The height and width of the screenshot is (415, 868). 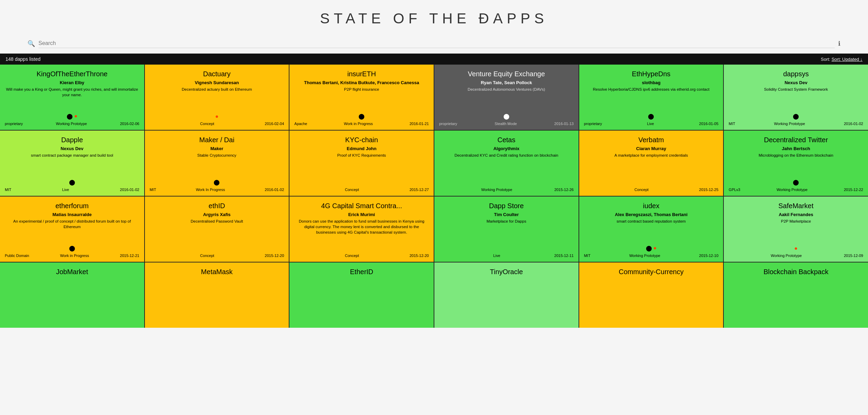 I want to click on card-footer: MIT Working Prototype 2016-01-02, so click(x=796, y=124).